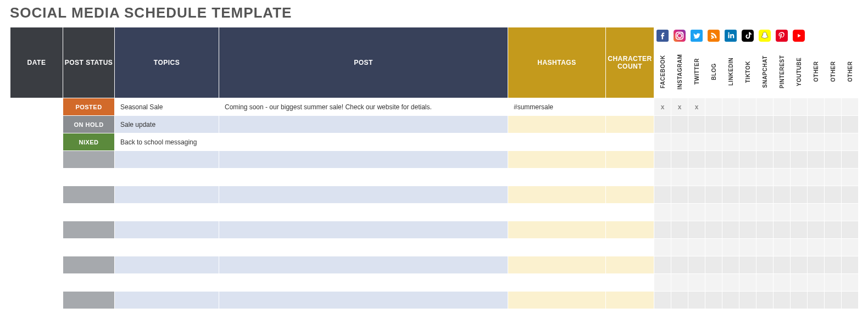 The image size is (868, 330). I want to click on cell-post: Coming soon - our biggest summer sale! C…, so click(364, 107).